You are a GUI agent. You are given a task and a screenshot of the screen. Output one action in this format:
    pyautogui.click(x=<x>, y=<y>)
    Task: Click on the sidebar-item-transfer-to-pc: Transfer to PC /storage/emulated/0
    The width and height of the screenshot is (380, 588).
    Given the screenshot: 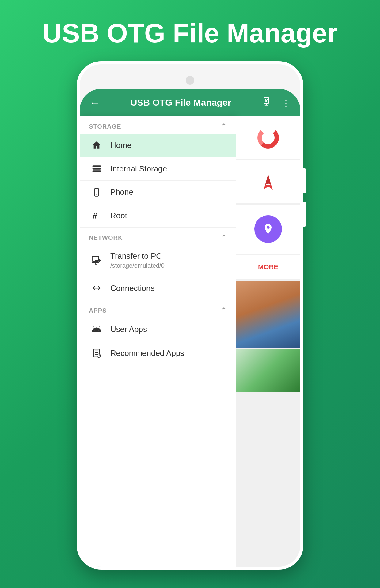 What is the action you would take?
    pyautogui.click(x=158, y=260)
    